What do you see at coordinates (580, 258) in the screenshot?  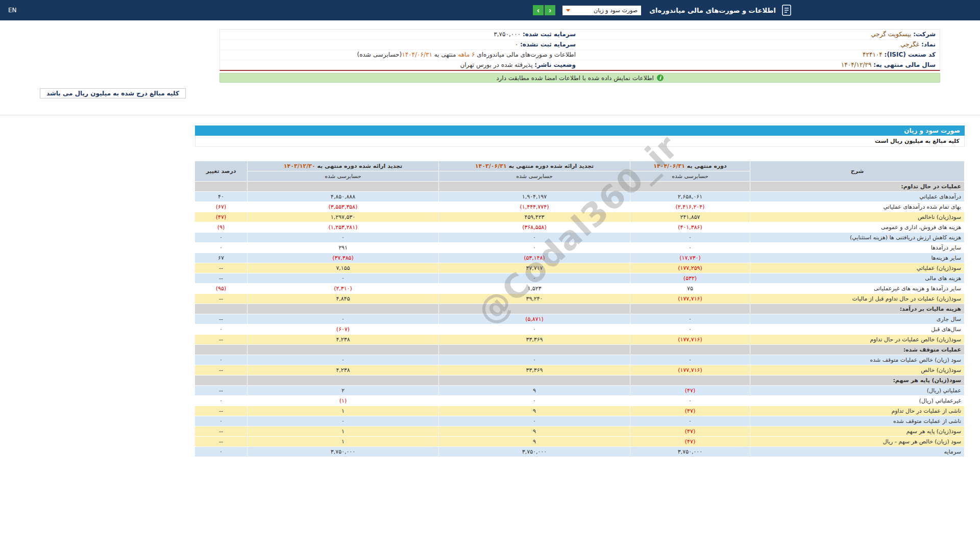 I see `table-data-row: سایر هزینه‌ها(۱۷,۷۳۰)(۵۳,۱۴۸)(۳۷,۳۸۵)۶۷` at bounding box center [580, 258].